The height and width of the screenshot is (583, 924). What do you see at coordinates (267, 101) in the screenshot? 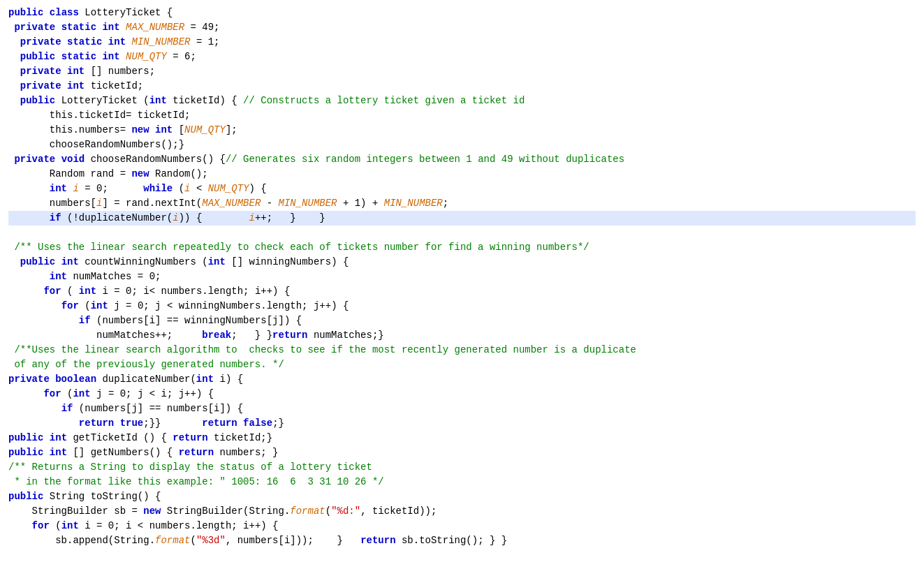
I see `line-7: public LotteryTicket (int ticketId) { //…` at bounding box center [267, 101].